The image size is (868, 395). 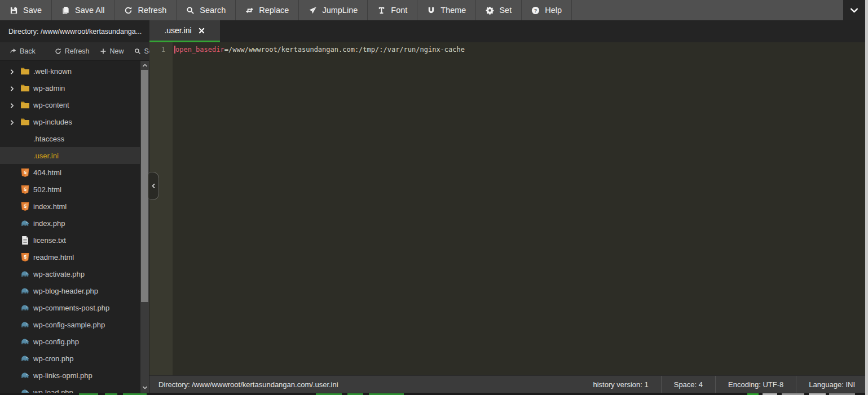 What do you see at coordinates (70, 375) in the screenshot?
I see `tree-item-wp-links-opml-php: wp-links-opml.php` at bounding box center [70, 375].